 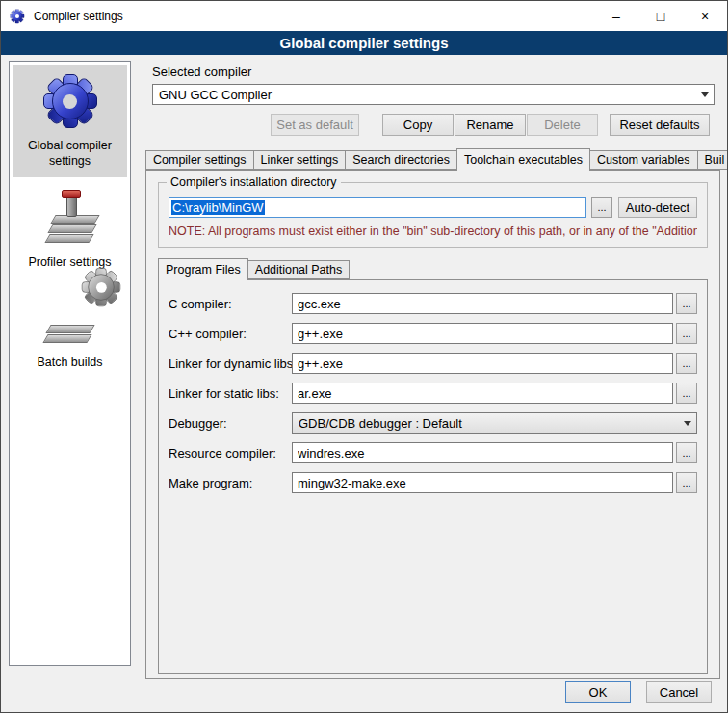 I want to click on installation-directory-input: C:\raylib\MinGW, so click(x=377, y=207).